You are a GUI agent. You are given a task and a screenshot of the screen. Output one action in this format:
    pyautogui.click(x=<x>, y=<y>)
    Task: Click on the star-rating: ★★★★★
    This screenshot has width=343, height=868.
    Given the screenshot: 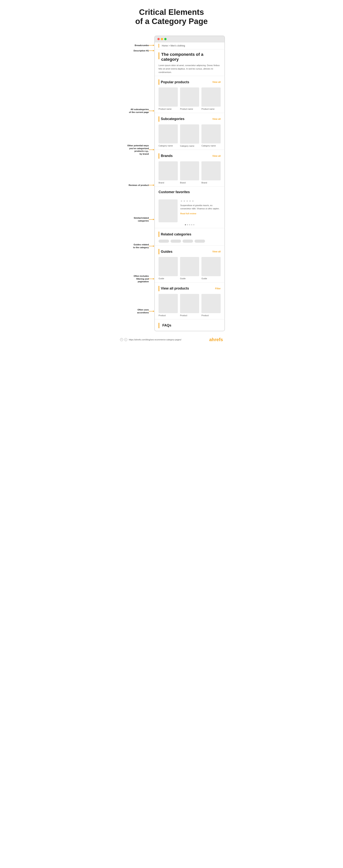 What is the action you would take?
    pyautogui.click(x=200, y=201)
    